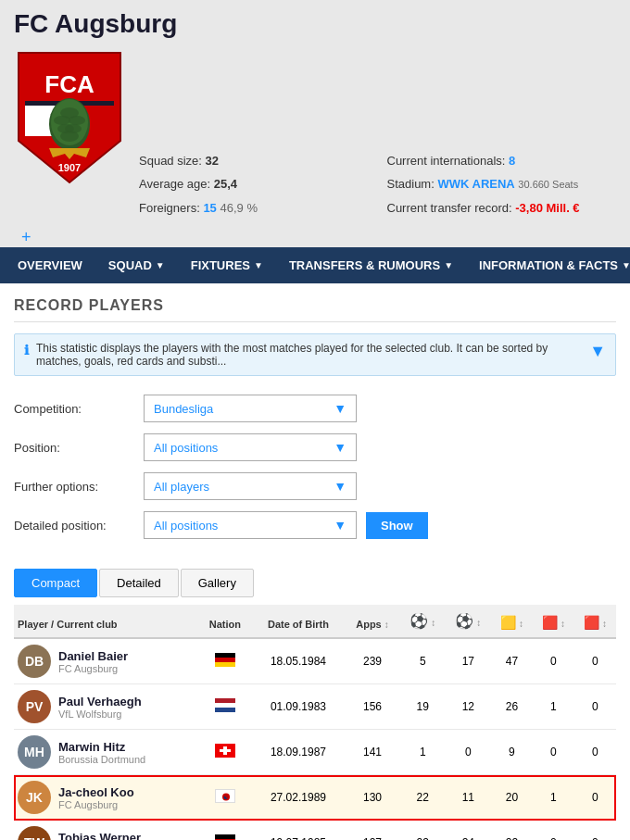 This screenshot has height=840, width=630. What do you see at coordinates (79, 448) in the screenshot?
I see `position-label: Position:` at bounding box center [79, 448].